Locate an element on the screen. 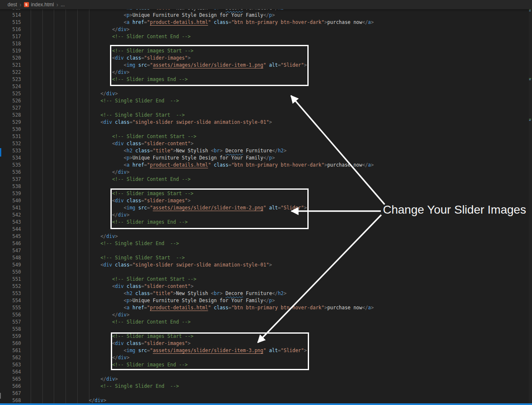  code-line: 545 </div> is located at coordinates (266, 237).